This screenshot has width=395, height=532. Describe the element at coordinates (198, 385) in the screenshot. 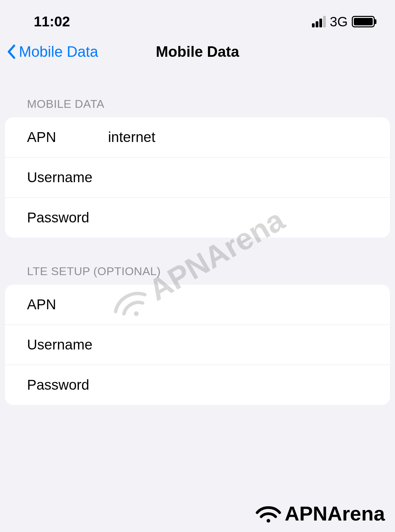

I see `row-lte-password: Password` at that location.